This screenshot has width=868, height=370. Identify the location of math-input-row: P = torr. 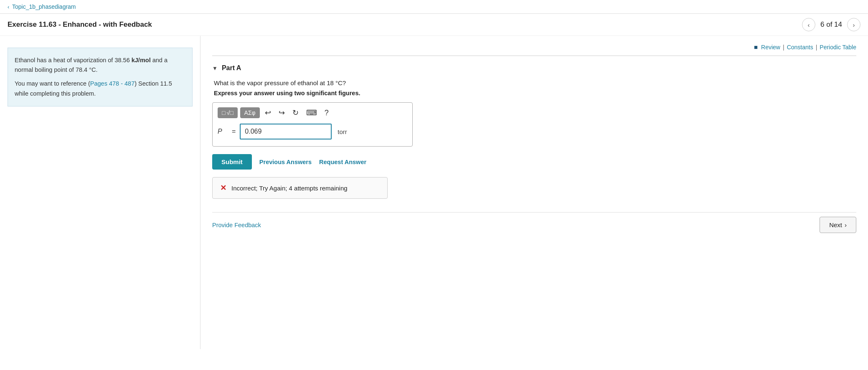
(312, 132).